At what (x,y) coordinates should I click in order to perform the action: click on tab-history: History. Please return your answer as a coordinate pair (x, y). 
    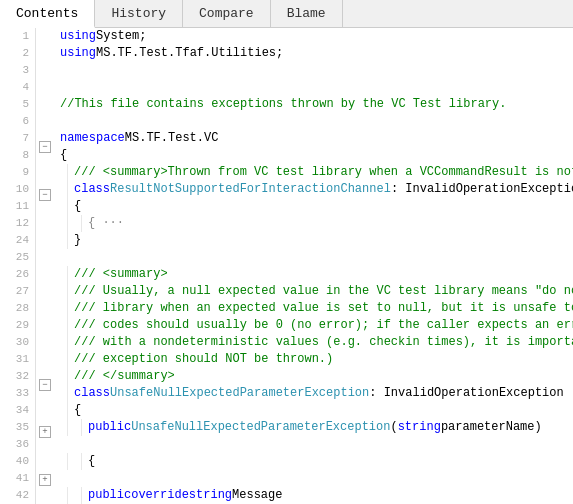
    Looking at the image, I should click on (139, 14).